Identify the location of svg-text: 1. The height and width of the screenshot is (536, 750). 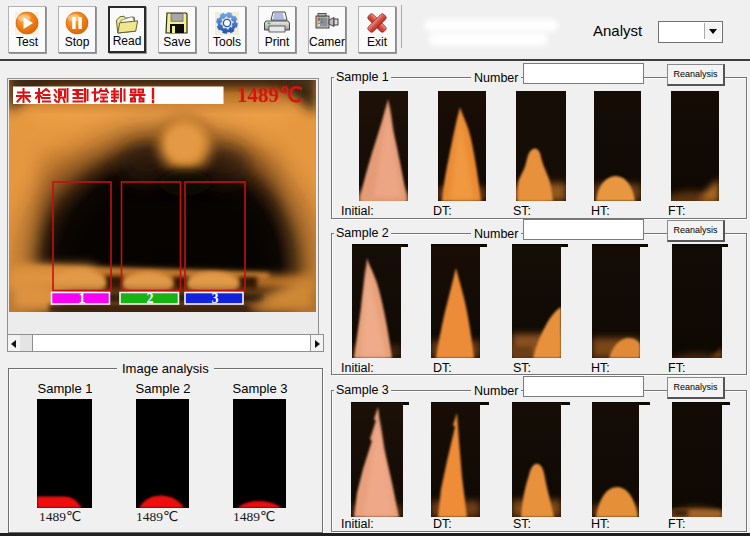
(82, 298).